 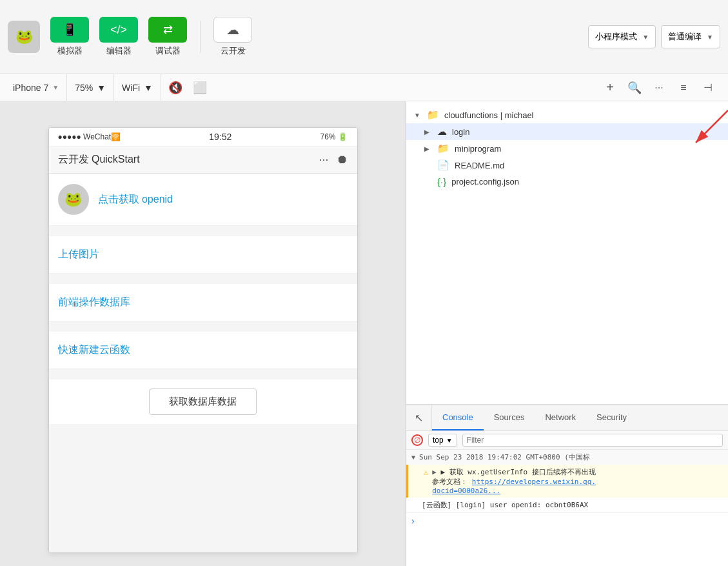 What do you see at coordinates (567, 115) in the screenshot?
I see `tree-item-cloudfunctions: ▼ 📁 cloudfunctions | michael` at bounding box center [567, 115].